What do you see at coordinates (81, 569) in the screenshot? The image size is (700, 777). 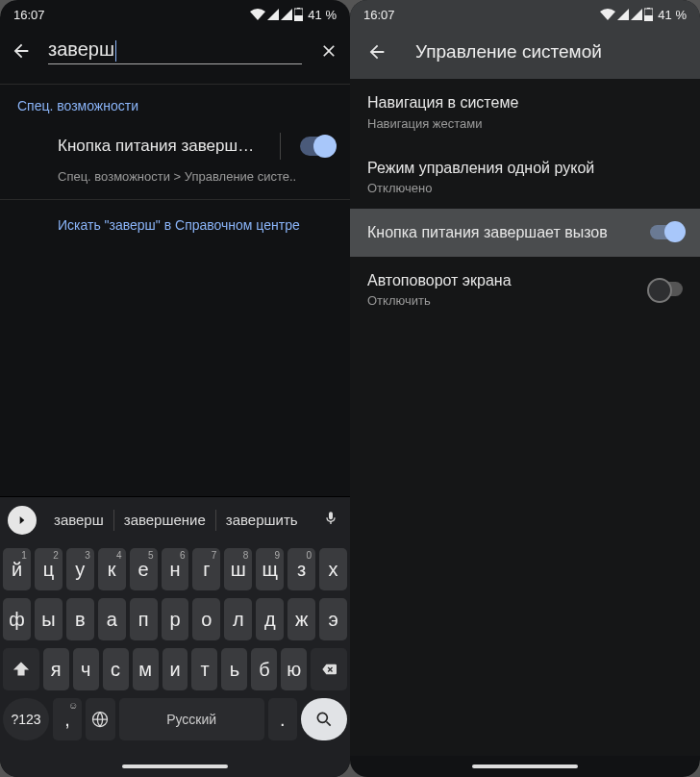 I see `key-у: у3` at bounding box center [81, 569].